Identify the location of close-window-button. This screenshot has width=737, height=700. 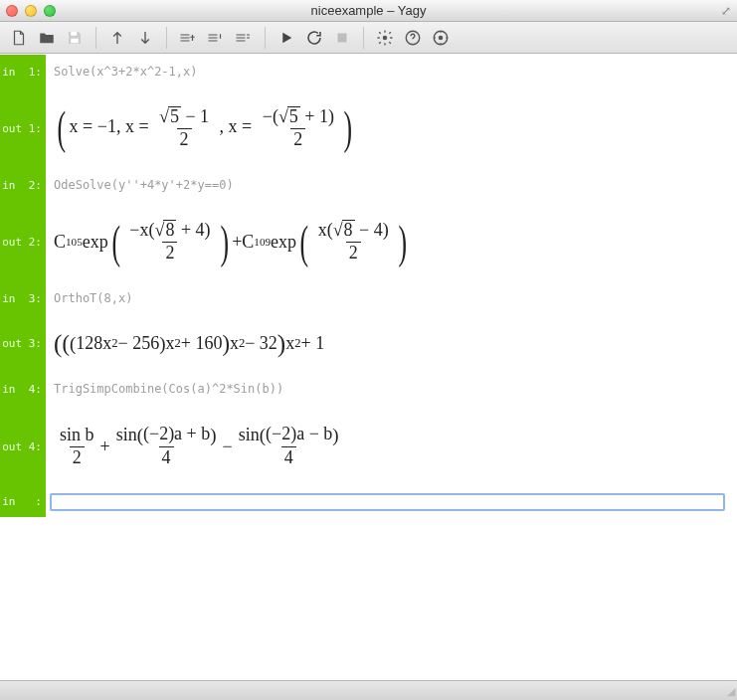
(12, 11).